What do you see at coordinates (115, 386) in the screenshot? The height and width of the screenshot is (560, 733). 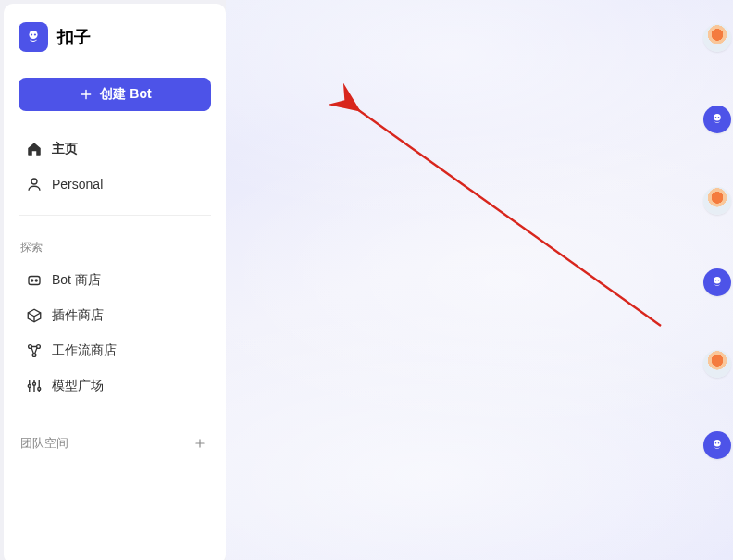 I see `nav-model-plaza: 模型广场` at bounding box center [115, 386].